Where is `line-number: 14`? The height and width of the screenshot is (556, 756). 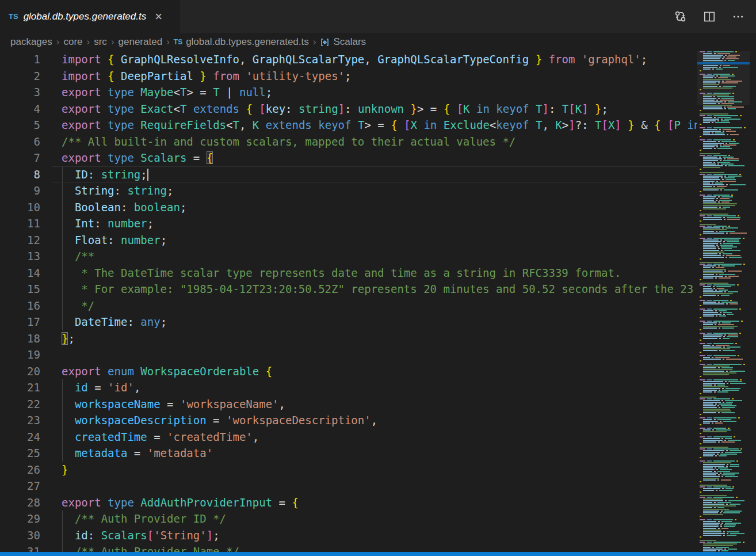 line-number: 14 is located at coordinates (20, 273).